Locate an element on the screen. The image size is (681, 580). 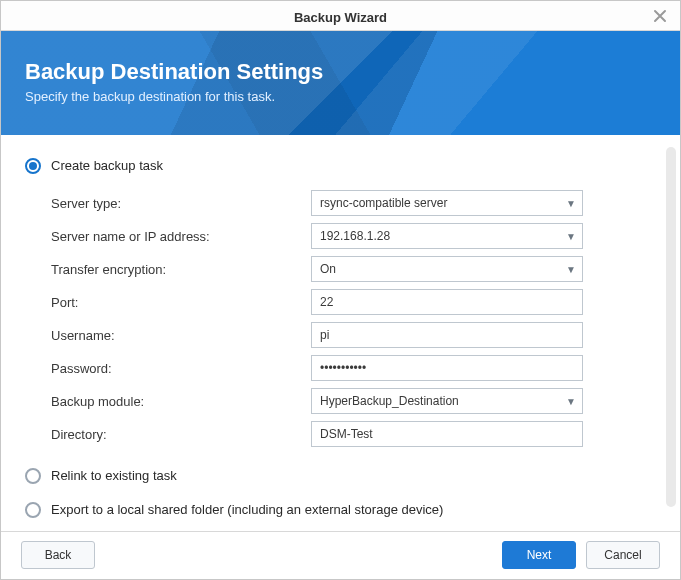
input-password is located at coordinates (447, 368).